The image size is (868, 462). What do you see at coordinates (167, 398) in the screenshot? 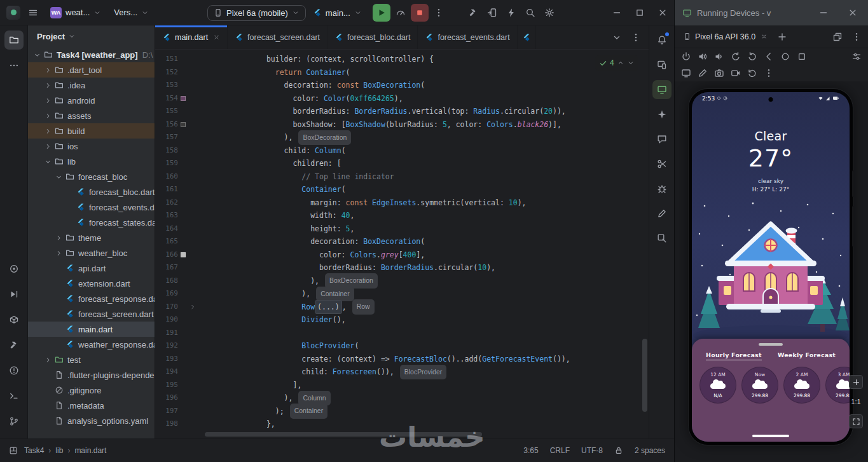
I see `line-number: 196` at bounding box center [167, 398].